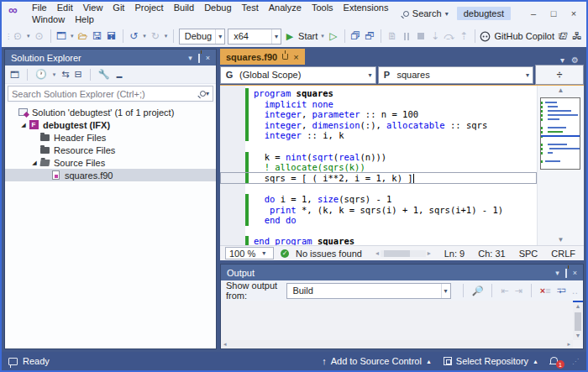 This screenshot has width=588, height=372. Describe the element at coordinates (55, 75) in the screenshot. I see `filter-dropdown-icon: ▾` at that location.